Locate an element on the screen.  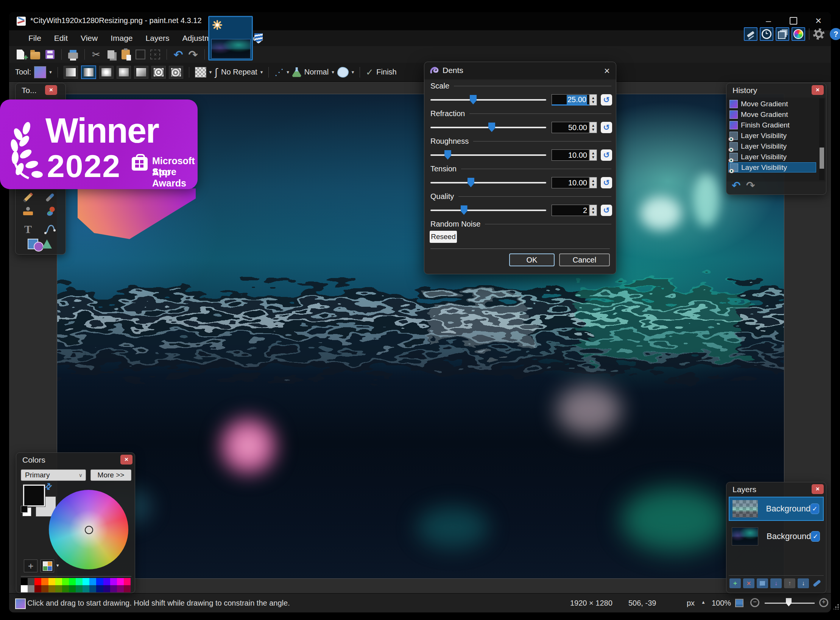
zoom-value: 100% is located at coordinates (722, 603).